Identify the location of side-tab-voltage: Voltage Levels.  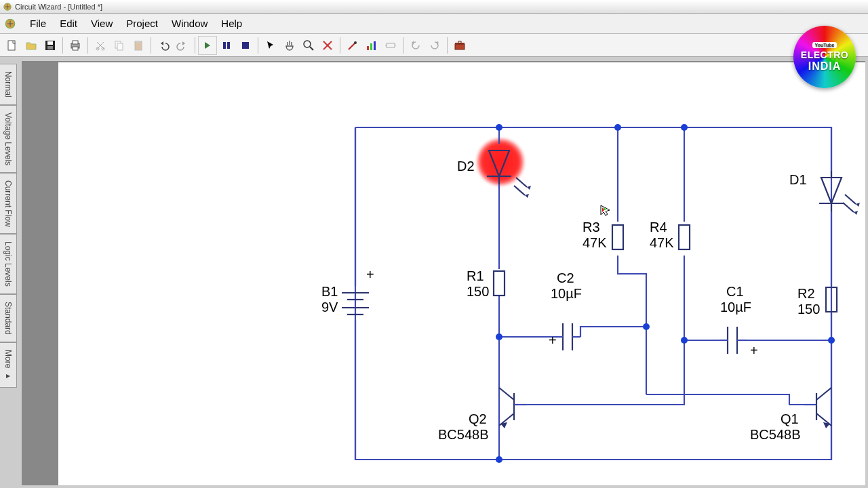
(8, 139).